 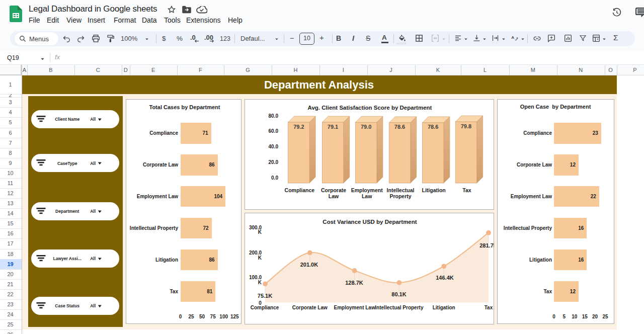 I want to click on svg-text: Property, so click(x=400, y=196).